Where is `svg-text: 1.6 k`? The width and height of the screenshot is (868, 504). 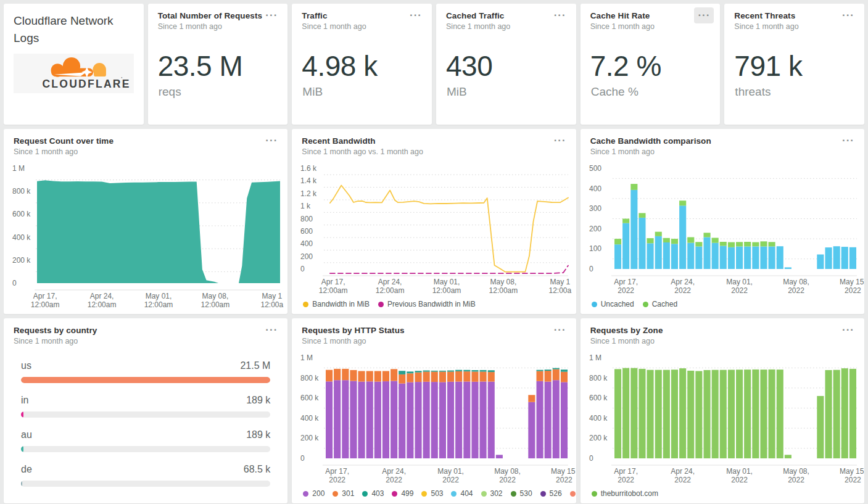 svg-text: 1.6 k is located at coordinates (308, 168).